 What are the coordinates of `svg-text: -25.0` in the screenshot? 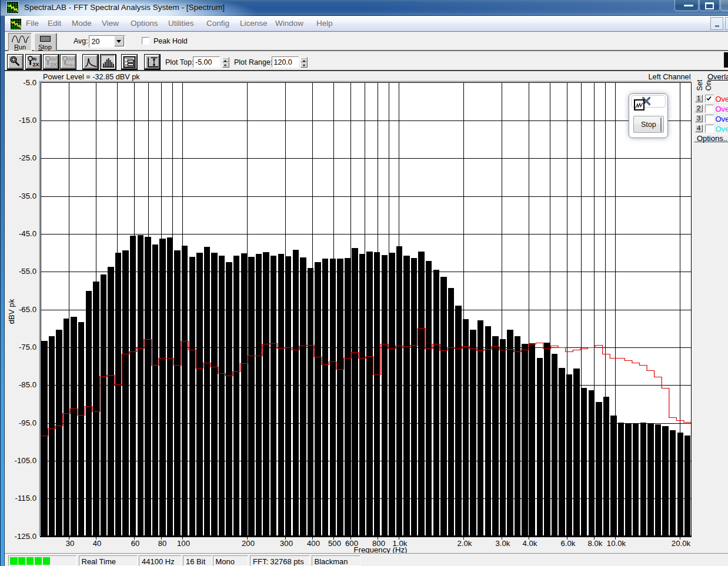 It's located at (28, 158).